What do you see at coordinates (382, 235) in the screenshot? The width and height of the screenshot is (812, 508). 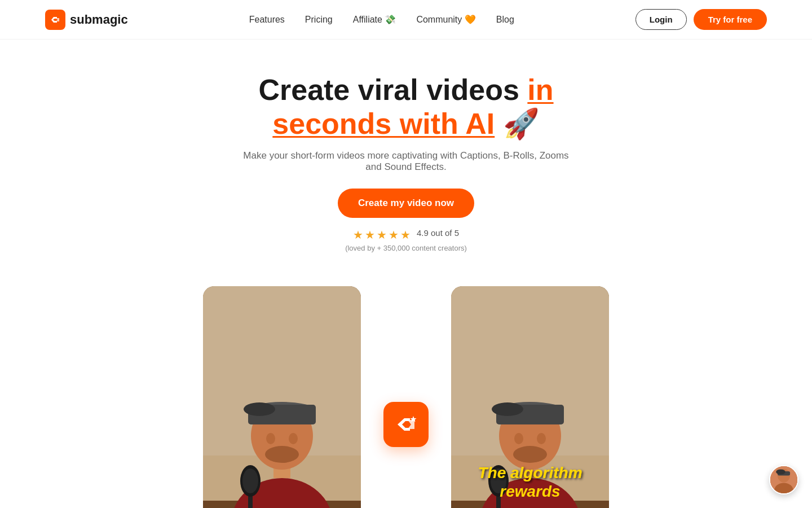 I see `star-3: ★` at bounding box center [382, 235].